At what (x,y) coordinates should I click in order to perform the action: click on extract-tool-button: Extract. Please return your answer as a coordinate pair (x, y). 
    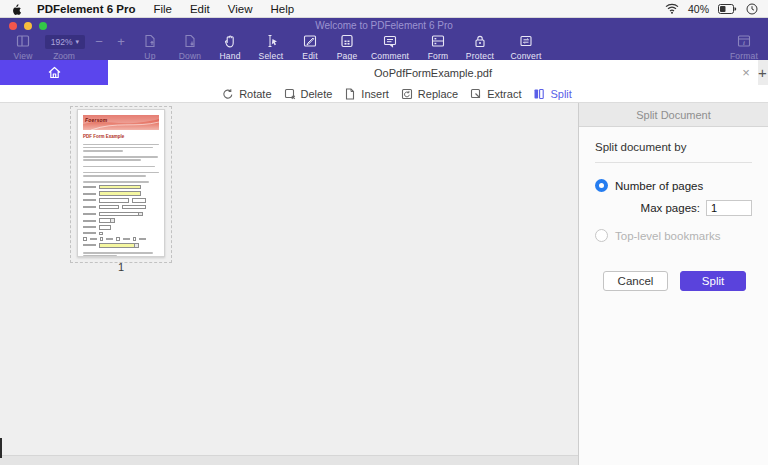
    Looking at the image, I should click on (496, 94).